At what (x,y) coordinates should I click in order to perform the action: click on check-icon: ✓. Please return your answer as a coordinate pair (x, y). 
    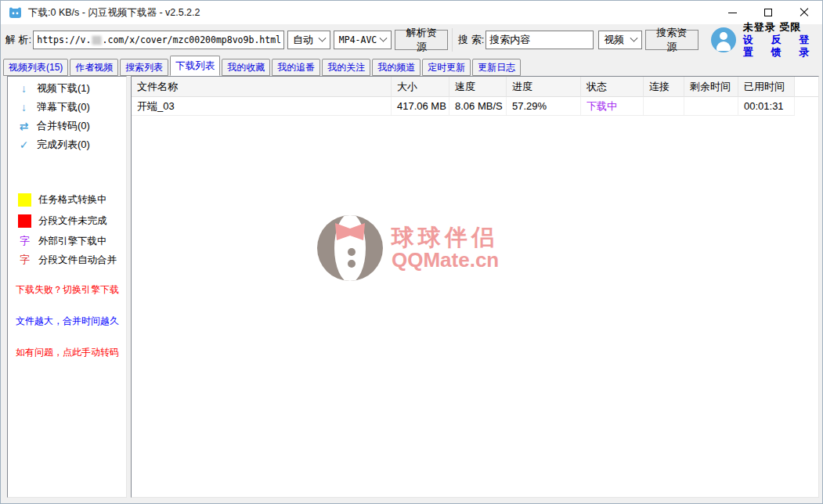
    Looking at the image, I should click on (23, 145).